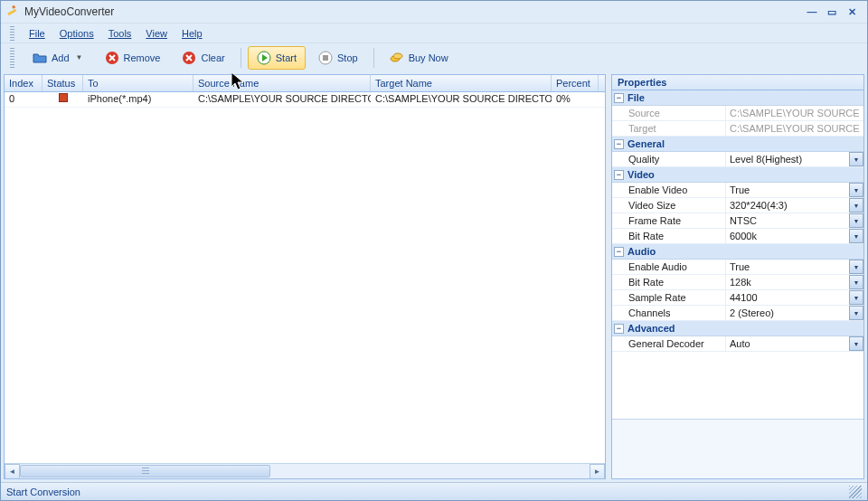 The height and width of the screenshot is (501, 868). What do you see at coordinates (738, 190) in the screenshot?
I see `prop-enable-video: Enable Video True▼` at bounding box center [738, 190].